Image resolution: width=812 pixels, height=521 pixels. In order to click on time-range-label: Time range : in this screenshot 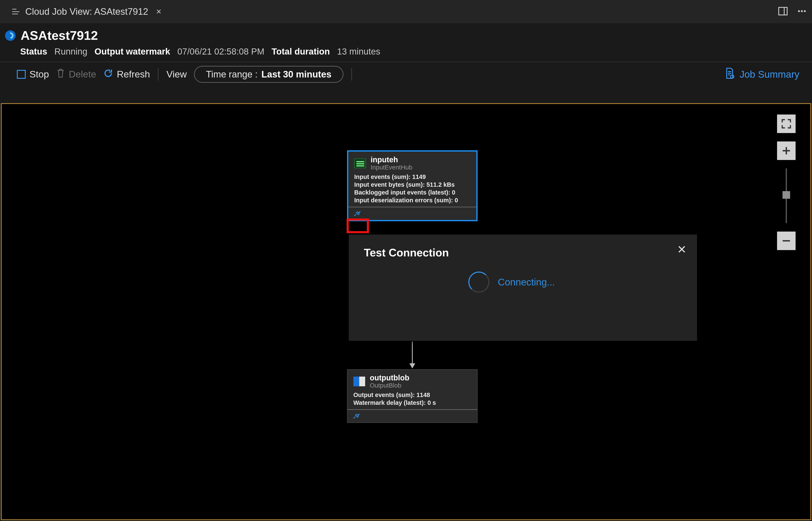, I will do `click(232, 74)`.